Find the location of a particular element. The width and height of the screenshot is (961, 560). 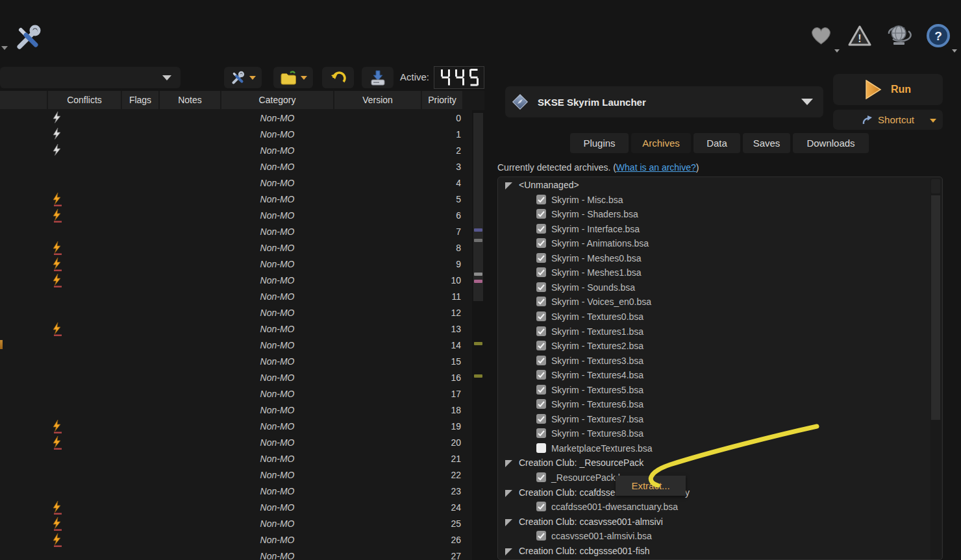

install-archive-button is located at coordinates (378, 78).